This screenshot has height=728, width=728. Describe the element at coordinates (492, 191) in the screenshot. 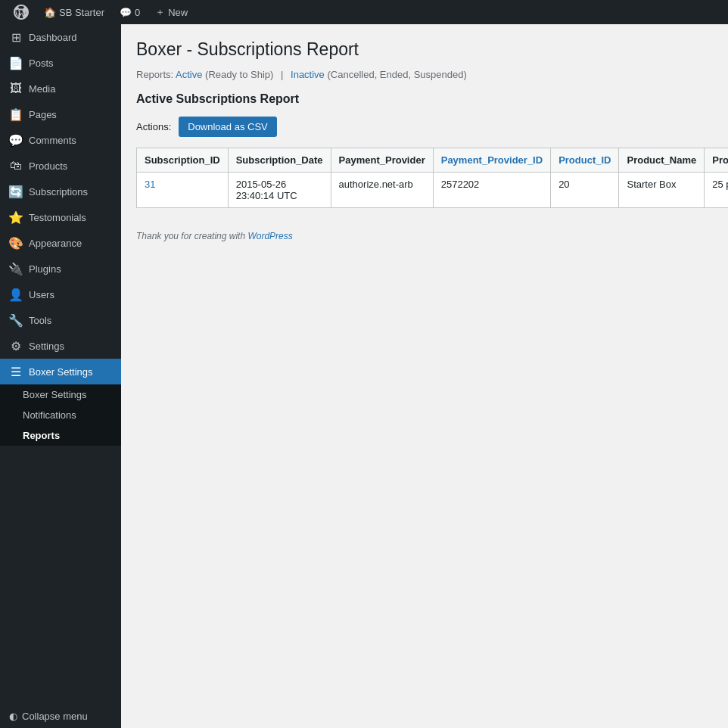

I see `cell-pay-provider-id: 2572202` at that location.